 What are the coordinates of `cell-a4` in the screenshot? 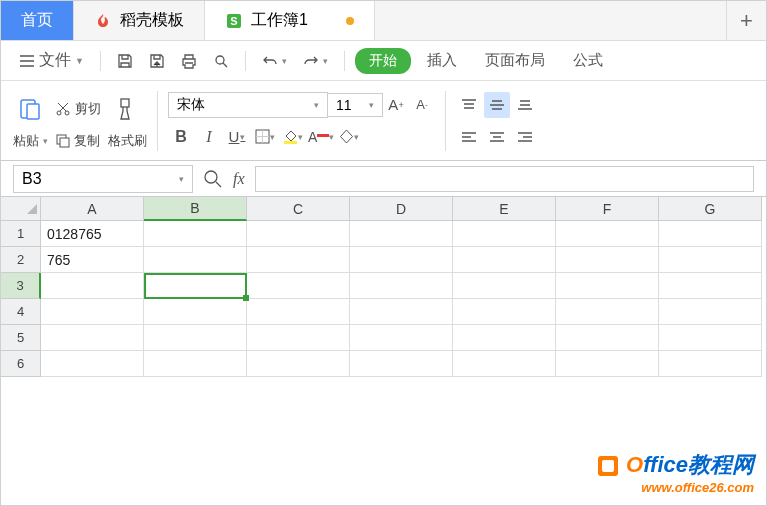 It's located at (92, 312).